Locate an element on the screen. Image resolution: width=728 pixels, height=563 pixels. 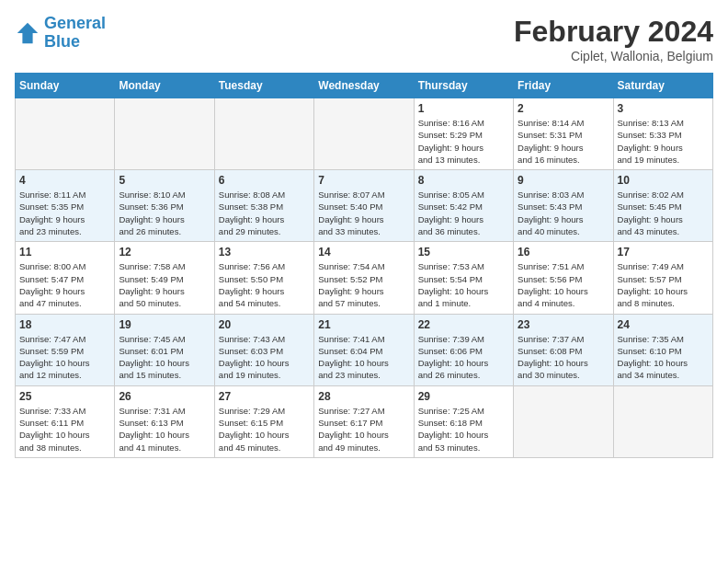
day-info: Sunrise: 7:33 AM Sunset: 6:11 PM Dayligh… is located at coordinates (64, 429).